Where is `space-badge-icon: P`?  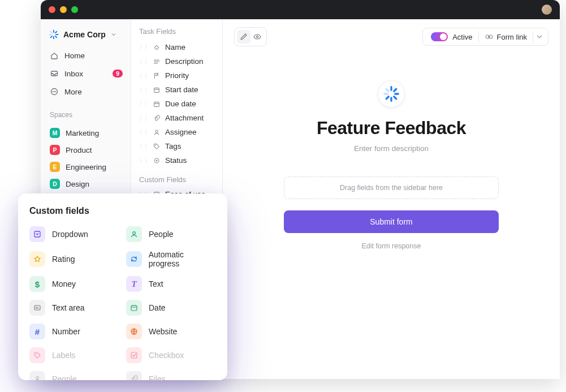 space-badge-icon: P is located at coordinates (55, 150).